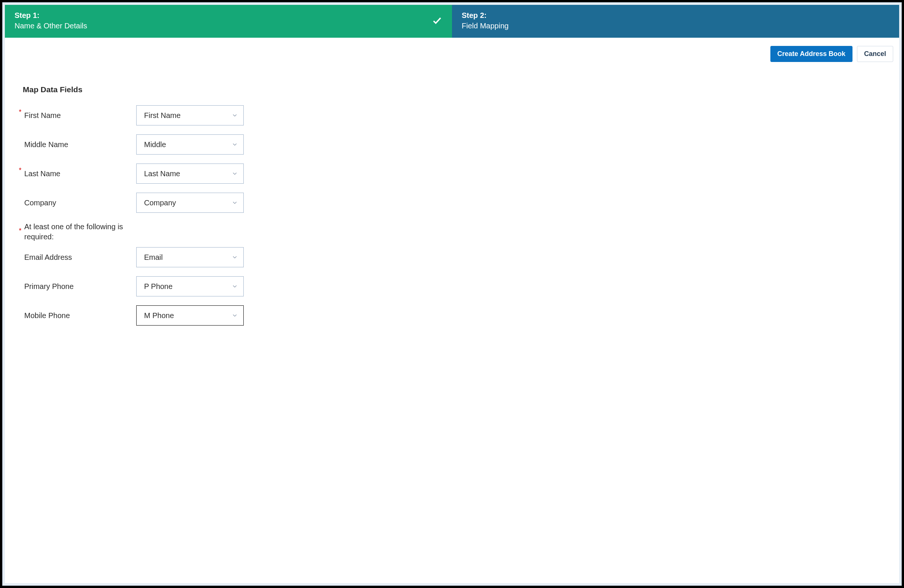 Image resolution: width=904 pixels, height=588 pixels. What do you see at coordinates (81, 115) in the screenshot?
I see `label-first-name: First Name` at bounding box center [81, 115].